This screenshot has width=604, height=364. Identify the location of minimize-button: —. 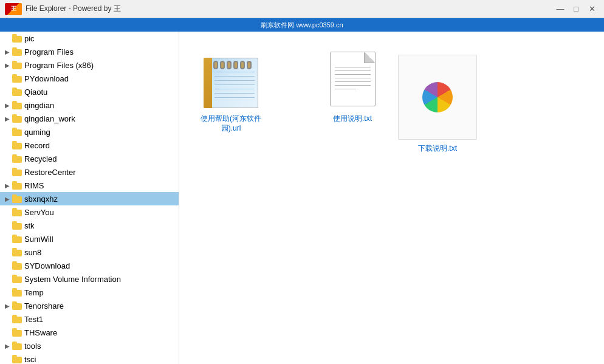
(560, 9).